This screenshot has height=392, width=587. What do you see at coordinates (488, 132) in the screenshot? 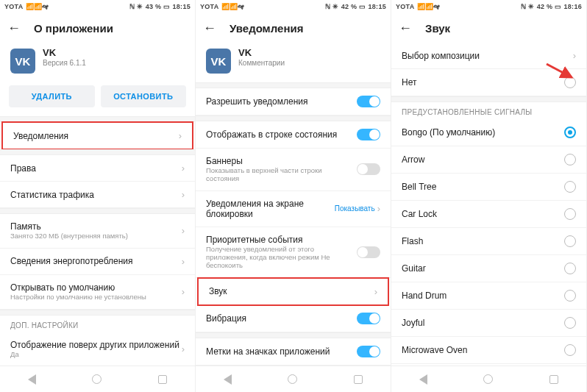
I see `row-sound-option: Bongo (По умолчанию)` at bounding box center [488, 132].